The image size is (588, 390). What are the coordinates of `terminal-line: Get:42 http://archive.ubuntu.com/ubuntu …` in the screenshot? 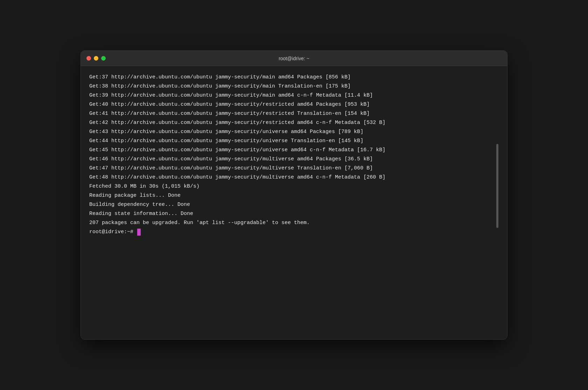 It's located at (293, 123).